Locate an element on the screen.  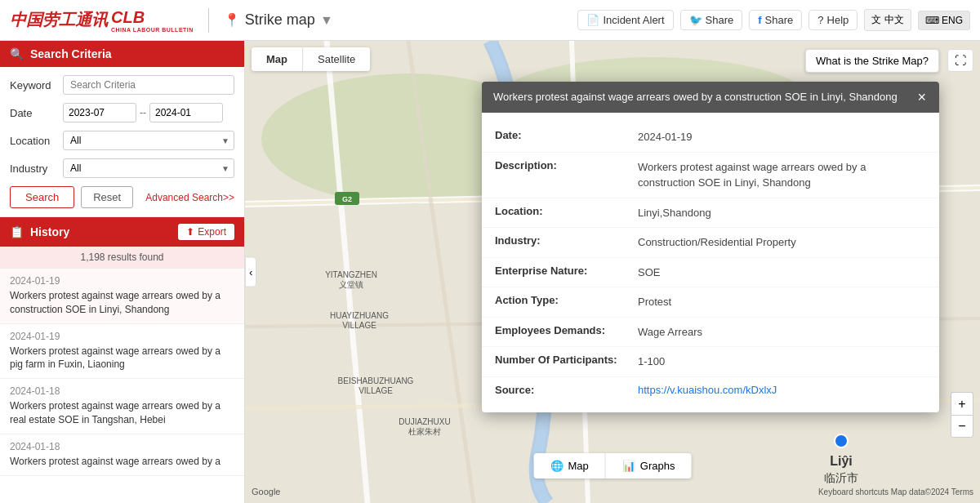
popup-row: Enterprise Nature: SOE is located at coordinates (710, 273).